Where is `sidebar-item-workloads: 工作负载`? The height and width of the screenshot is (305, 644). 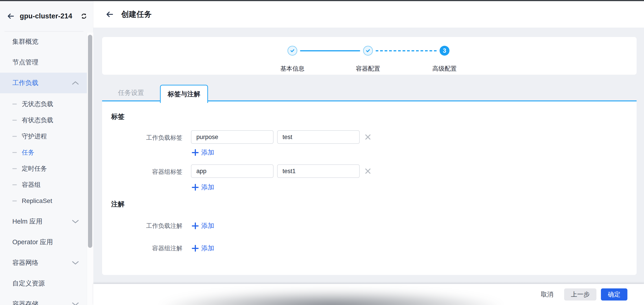
sidebar-item-workloads: 工作负载 is located at coordinates (44, 83).